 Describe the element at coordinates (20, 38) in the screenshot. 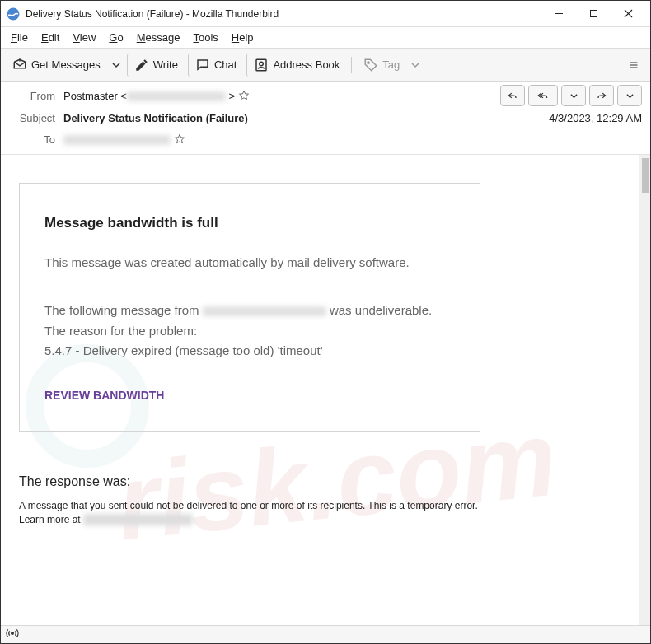

I see `menu-file: File` at that location.